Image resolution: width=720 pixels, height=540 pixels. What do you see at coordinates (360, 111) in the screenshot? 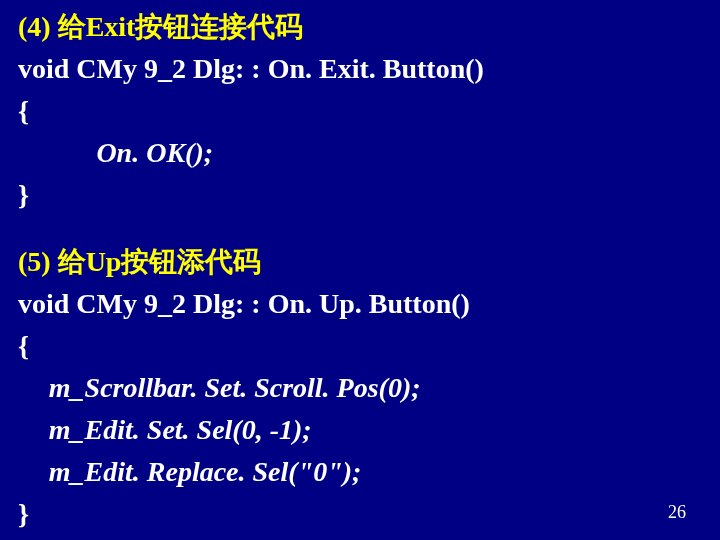
I see `section-4-open-brace: {` at bounding box center [360, 111].